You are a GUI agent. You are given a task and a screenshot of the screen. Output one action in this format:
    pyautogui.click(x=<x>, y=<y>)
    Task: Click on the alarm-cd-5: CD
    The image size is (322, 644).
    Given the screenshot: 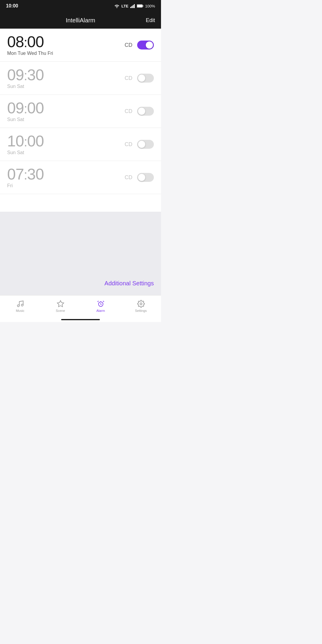 What is the action you would take?
    pyautogui.click(x=129, y=178)
    